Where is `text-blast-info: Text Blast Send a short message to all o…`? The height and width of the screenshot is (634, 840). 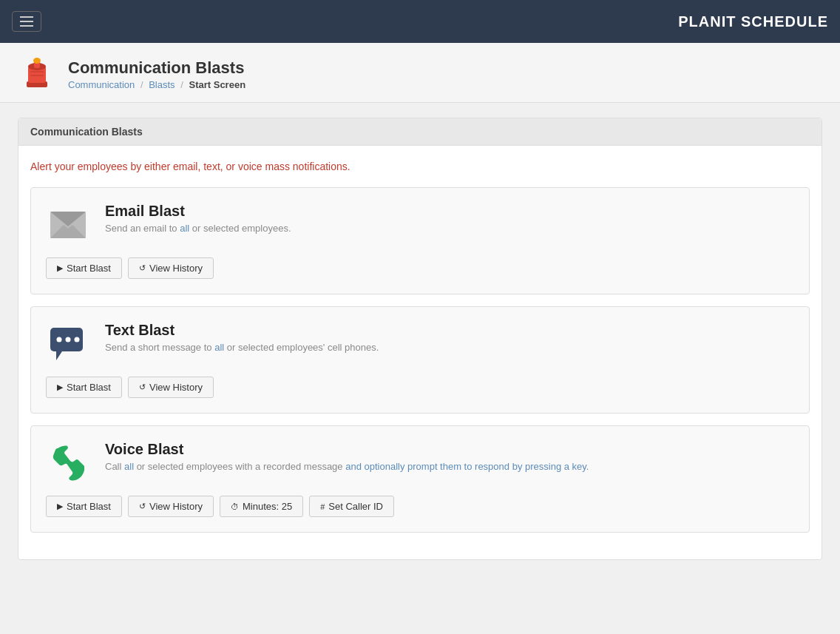 text-blast-info: Text Blast Send a short message to all o… is located at coordinates (242, 337).